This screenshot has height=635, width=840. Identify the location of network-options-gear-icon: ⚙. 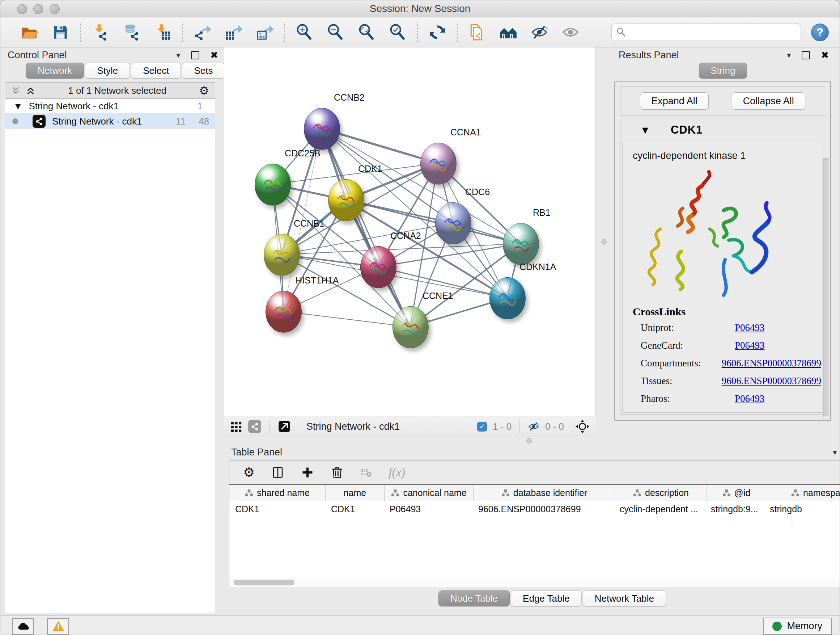
(204, 90).